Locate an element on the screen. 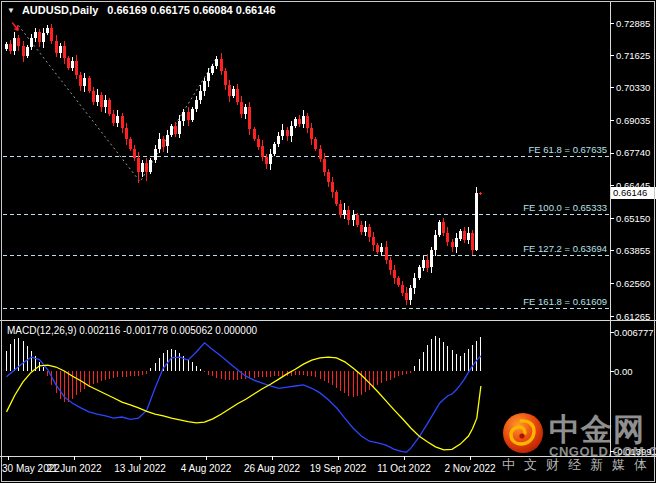 This screenshot has width=656, height=483. fib-level-label: FE 100.0 = 0.65333 is located at coordinates (565, 208).